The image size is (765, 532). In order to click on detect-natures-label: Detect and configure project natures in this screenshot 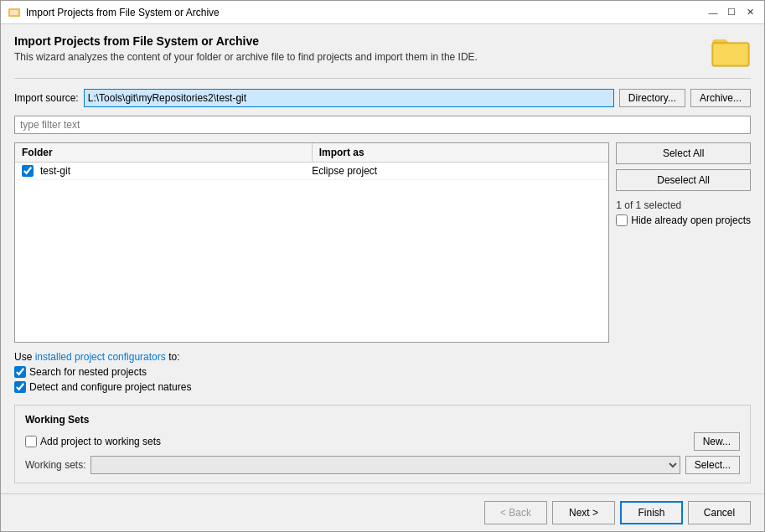, I will do `click(111, 387)`.